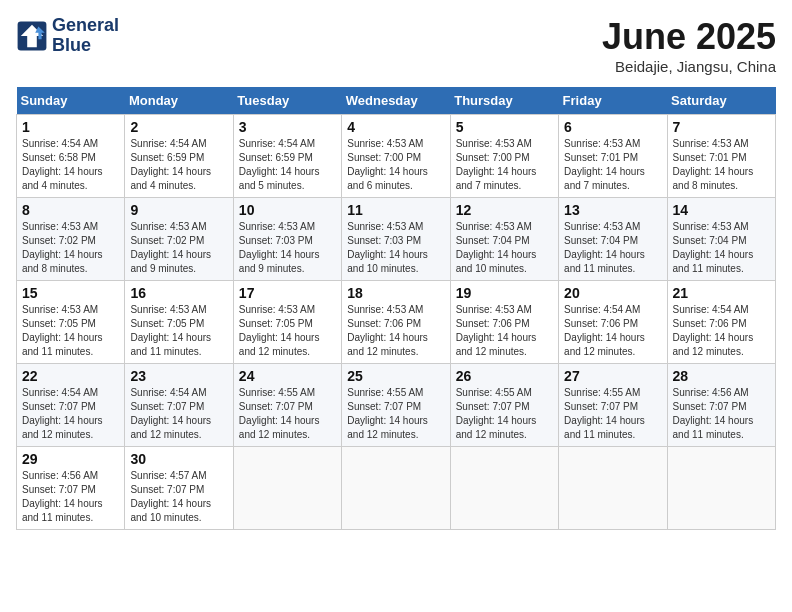 This screenshot has height=612, width=792. I want to click on calendar-cell: 24 Sunrise: 4:55 AM Sunset: 7:07 PM Dayl…, so click(287, 406).